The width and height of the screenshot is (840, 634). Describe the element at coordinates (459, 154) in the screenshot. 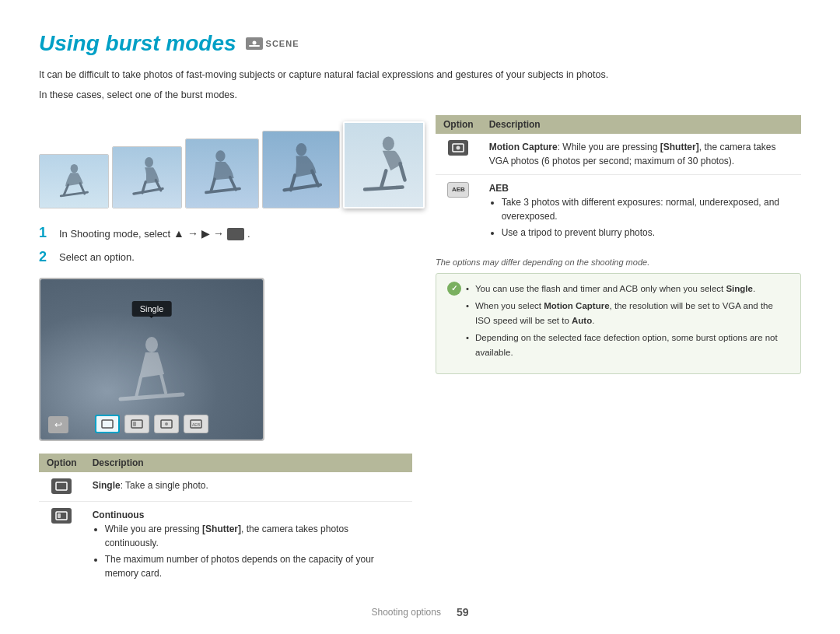

I see `motion-option-icon-cell` at that location.